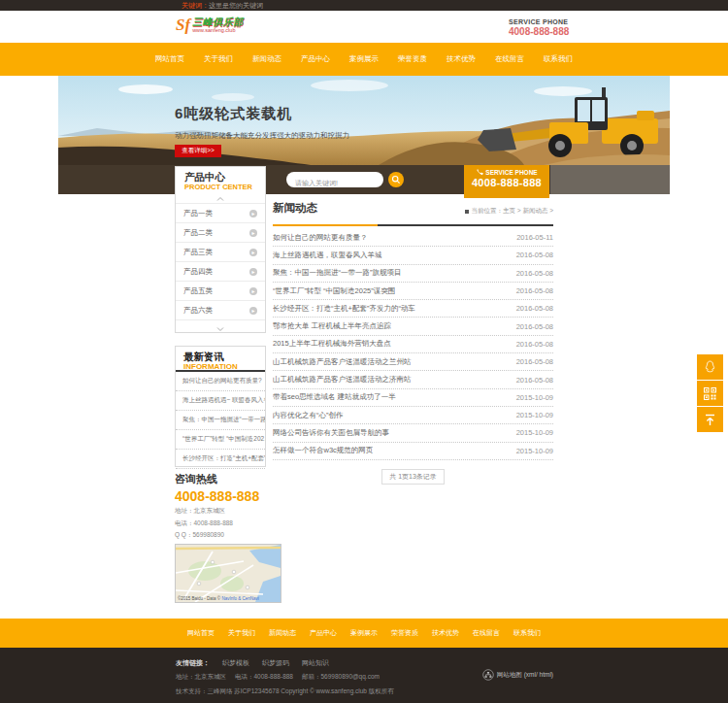 The image size is (728, 703). I want to click on back-to-top-button, so click(711, 419).